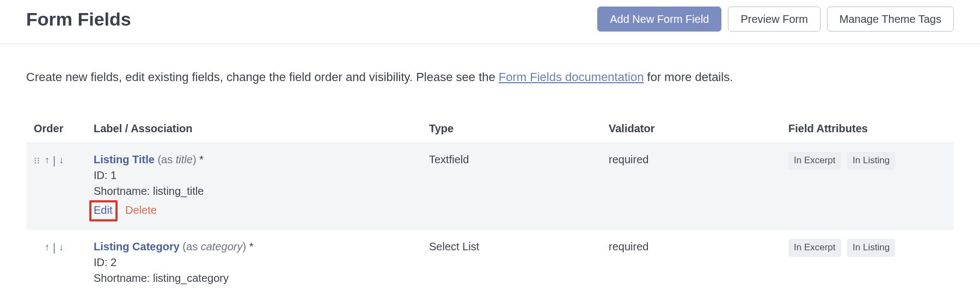 The height and width of the screenshot is (302, 980). I want to click on delete-link: Delete, so click(141, 210).